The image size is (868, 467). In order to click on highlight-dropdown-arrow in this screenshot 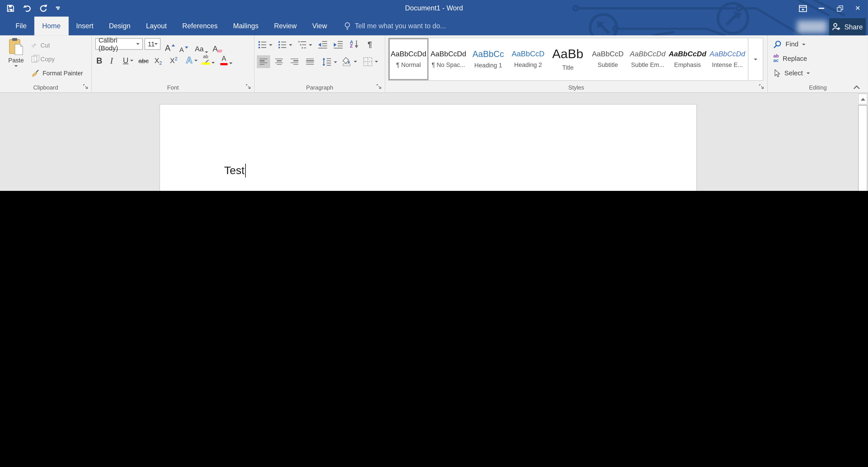, I will do `click(213, 63)`.